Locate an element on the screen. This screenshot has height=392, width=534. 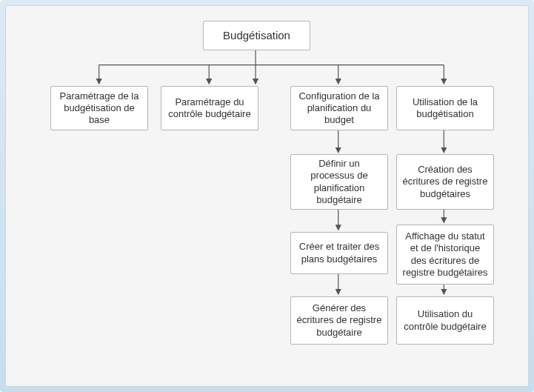
node-col2-a: Paramétrage du contrôle budgétaire is located at coordinates (210, 108).